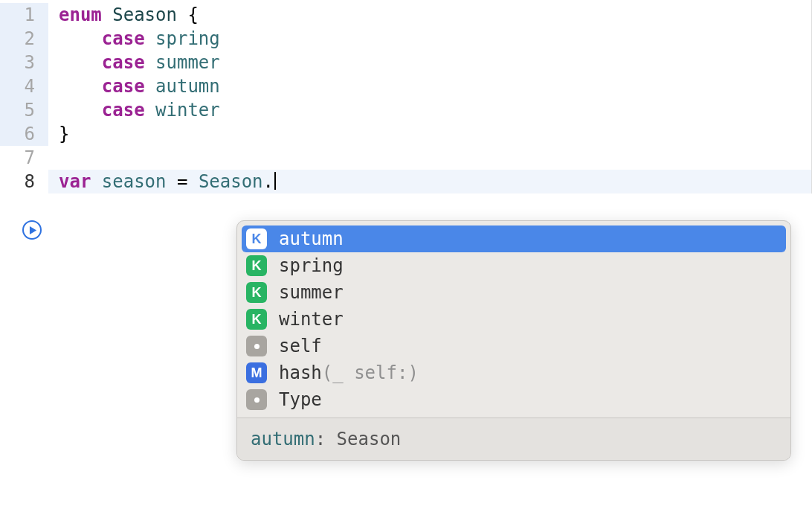  What do you see at coordinates (231, 182) in the screenshot?
I see `type-reference: Season` at bounding box center [231, 182].